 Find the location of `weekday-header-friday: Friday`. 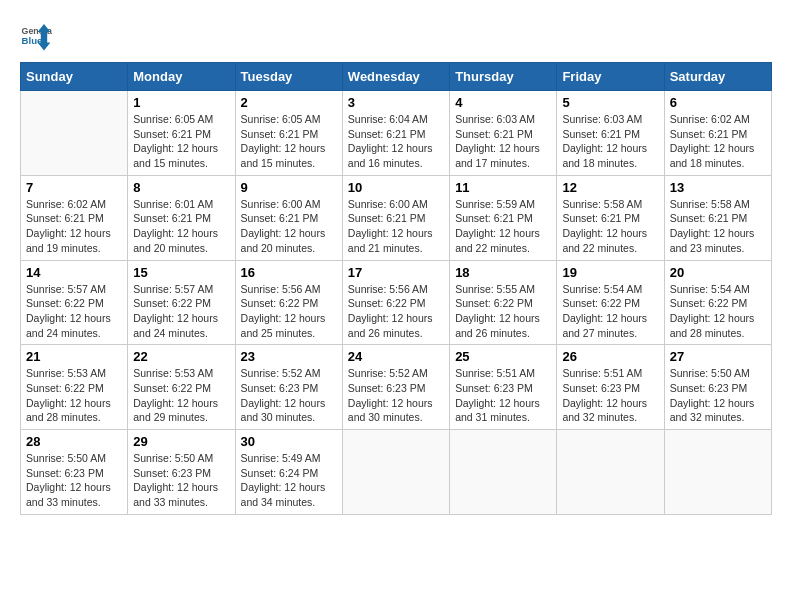

weekday-header-friday: Friday is located at coordinates (610, 77).